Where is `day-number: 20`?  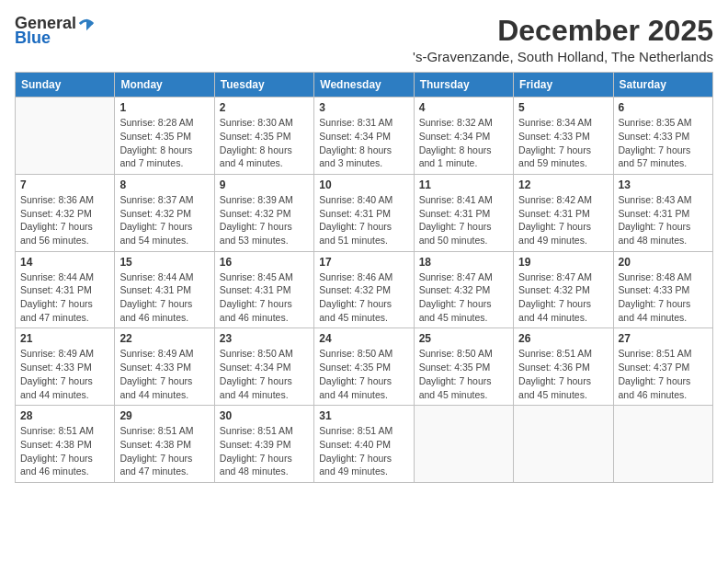
day-number: 20 is located at coordinates (664, 262).